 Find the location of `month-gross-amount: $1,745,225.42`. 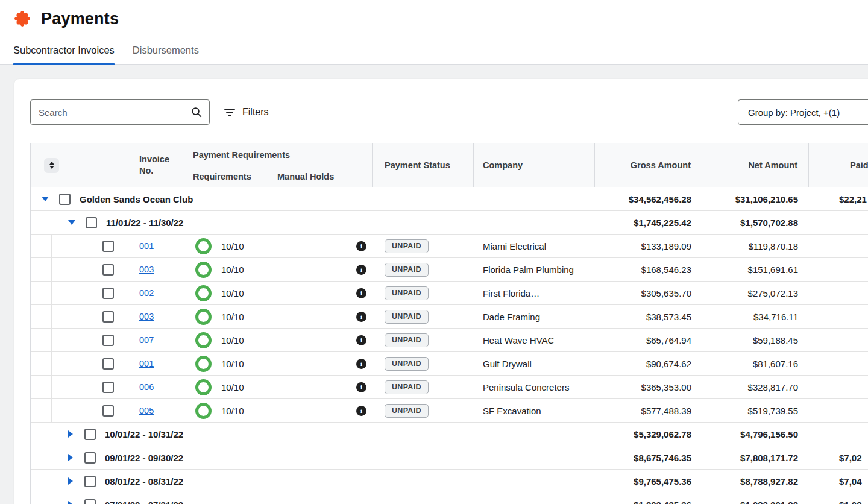

month-gross-amount: $1,745,225.42 is located at coordinates (649, 222).